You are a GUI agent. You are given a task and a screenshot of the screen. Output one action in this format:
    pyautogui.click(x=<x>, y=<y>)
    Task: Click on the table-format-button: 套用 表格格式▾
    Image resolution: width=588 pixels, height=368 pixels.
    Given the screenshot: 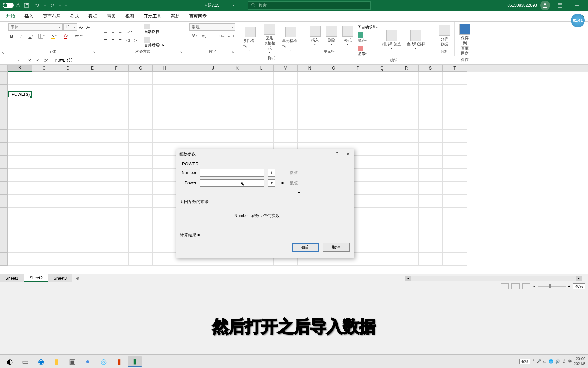 What is the action you would take?
    pyautogui.click(x=270, y=39)
    